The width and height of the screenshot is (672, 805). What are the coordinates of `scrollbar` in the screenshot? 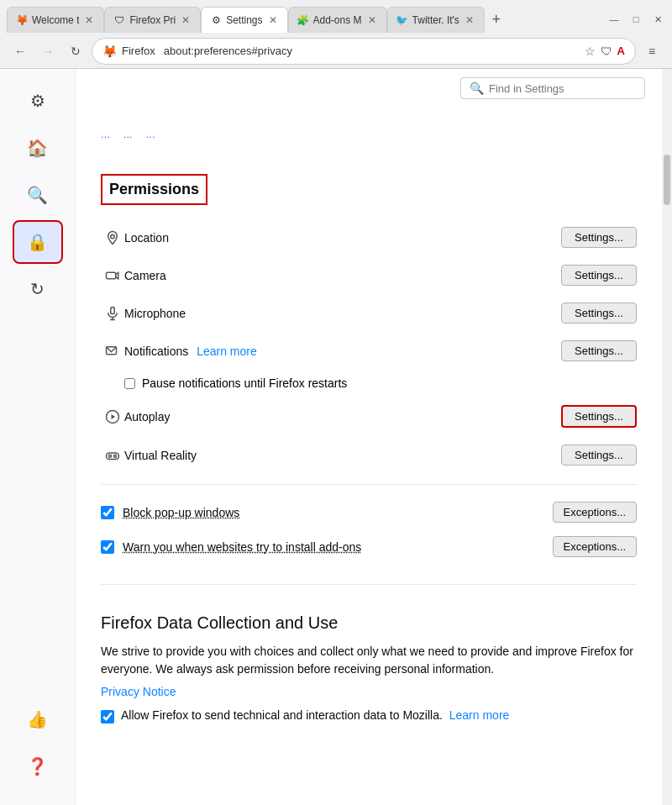 It's located at (667, 437).